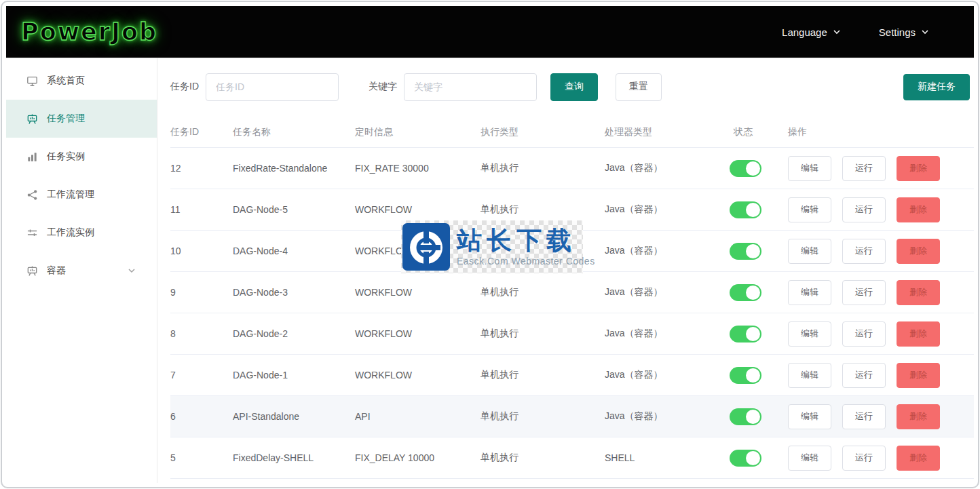 The height and width of the screenshot is (489, 980). Describe the element at coordinates (812, 33) in the screenshot. I see `language-menu: Language` at that location.